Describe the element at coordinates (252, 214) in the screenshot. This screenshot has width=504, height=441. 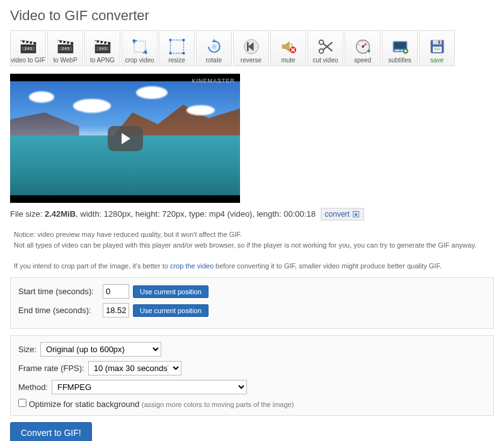
I see `file-info: File size: 2.42MiB, width: 1280px, heigh…` at that location.